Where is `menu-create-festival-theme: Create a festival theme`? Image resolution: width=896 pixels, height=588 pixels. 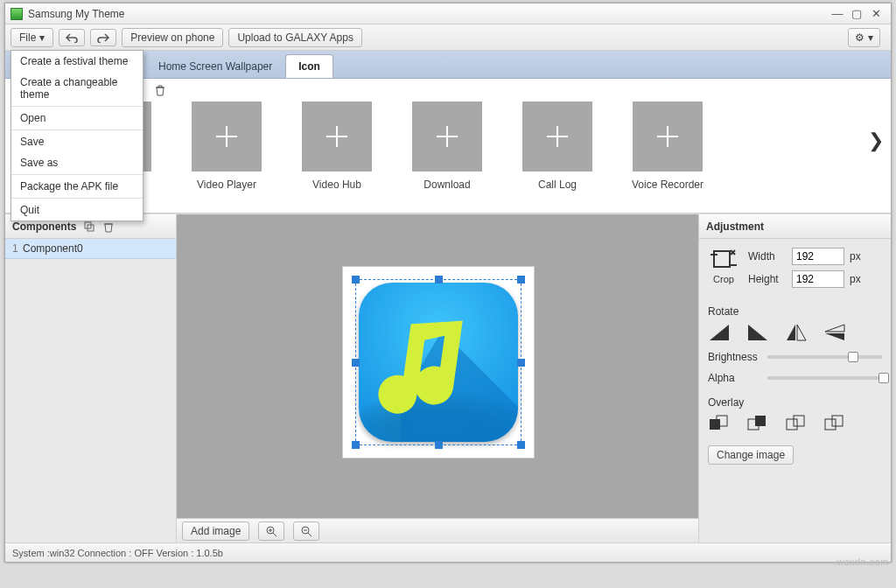
menu-create-festival-theme: Create a festival theme is located at coordinates (77, 61).